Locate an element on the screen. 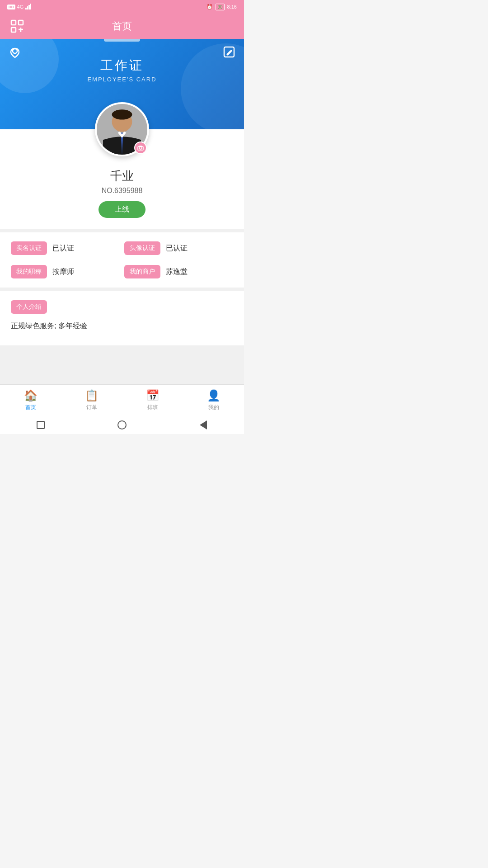  cert-two-col: 实名认证 已认证 头像认证 已认证 is located at coordinates (122, 248).